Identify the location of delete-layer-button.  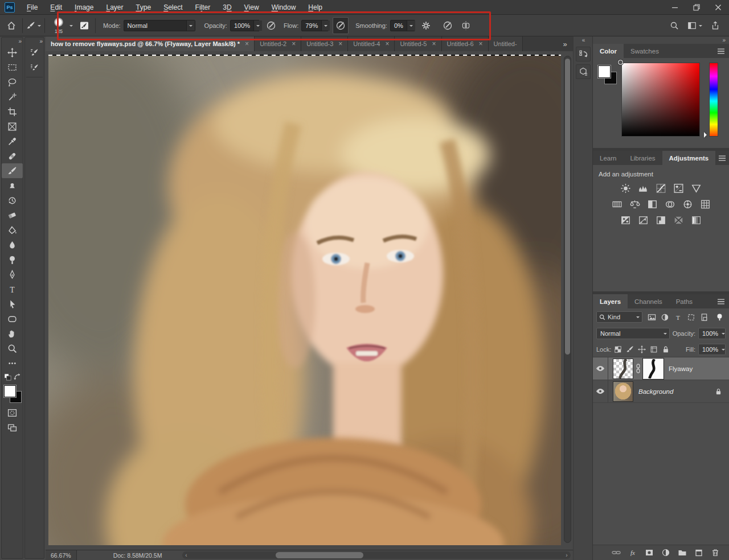
(715, 553).